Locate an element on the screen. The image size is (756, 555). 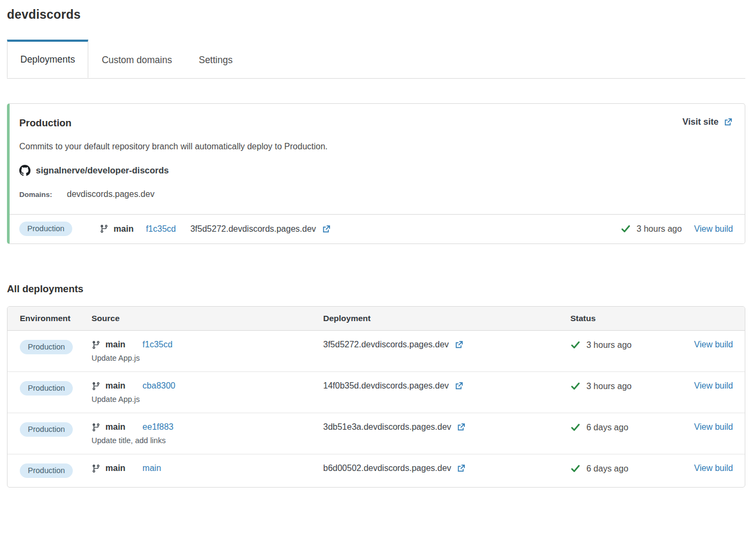
production-card-title: Production is located at coordinates (376, 123).